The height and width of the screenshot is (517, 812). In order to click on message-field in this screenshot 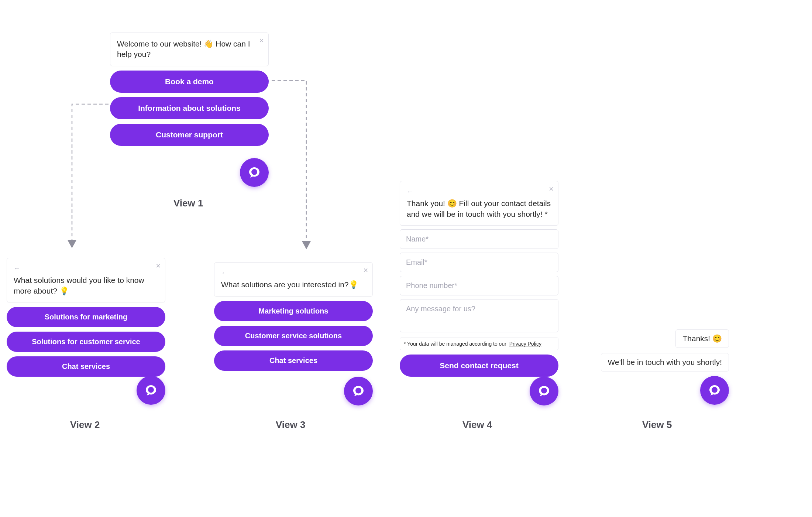, I will do `click(479, 316)`.